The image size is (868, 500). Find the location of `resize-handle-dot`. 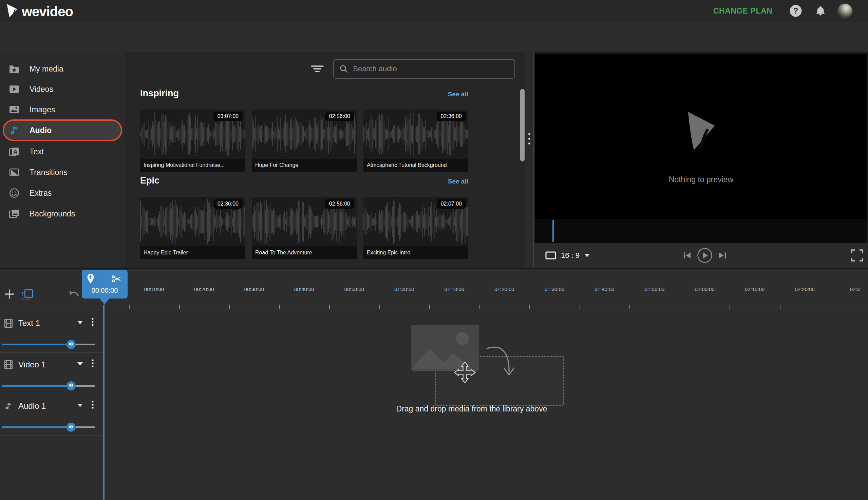

resize-handle-dot is located at coordinates (529, 139).